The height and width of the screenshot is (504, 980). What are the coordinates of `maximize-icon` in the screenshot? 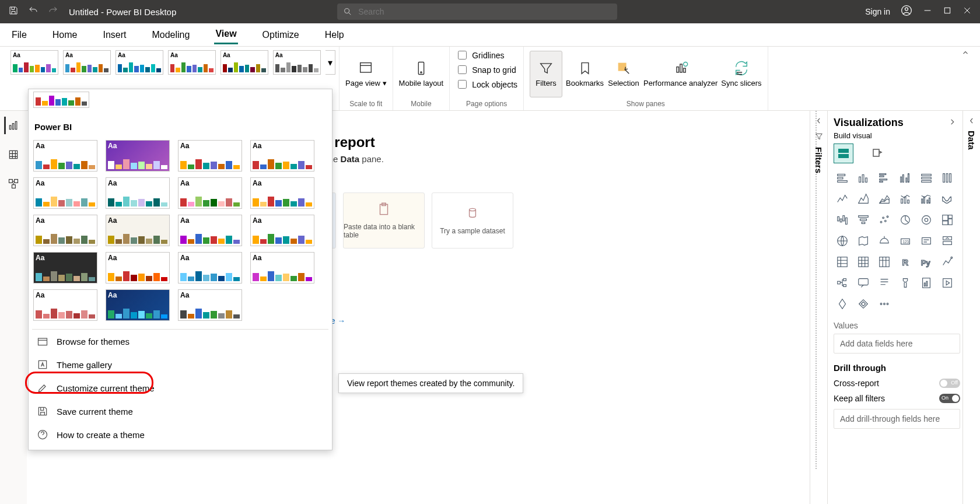 It's located at (947, 12).